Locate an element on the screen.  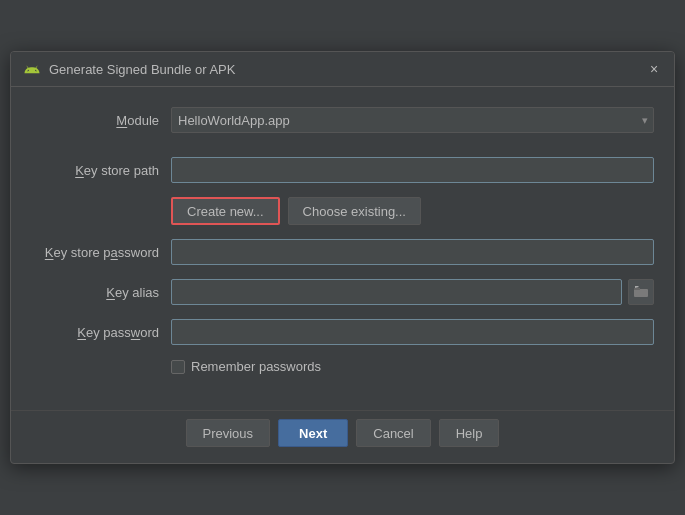
key-password-control is located at coordinates (412, 332).